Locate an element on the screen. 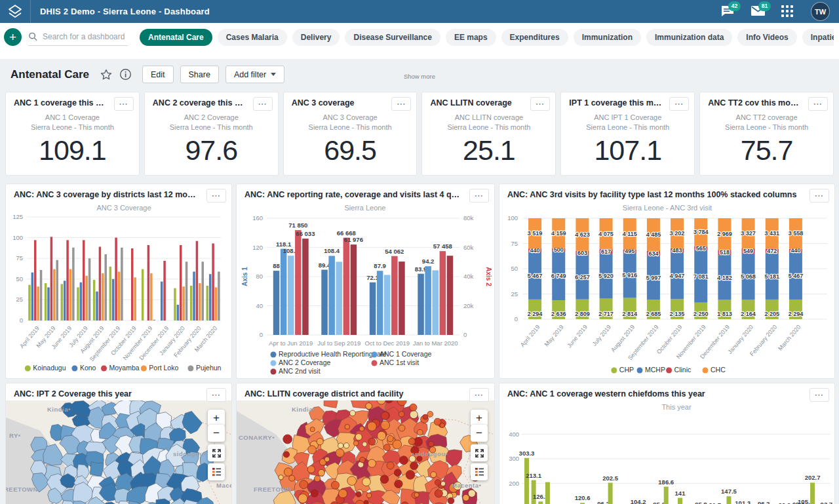  stat-card-title: IPT 1 coverage this month is located at coordinates (616, 103).